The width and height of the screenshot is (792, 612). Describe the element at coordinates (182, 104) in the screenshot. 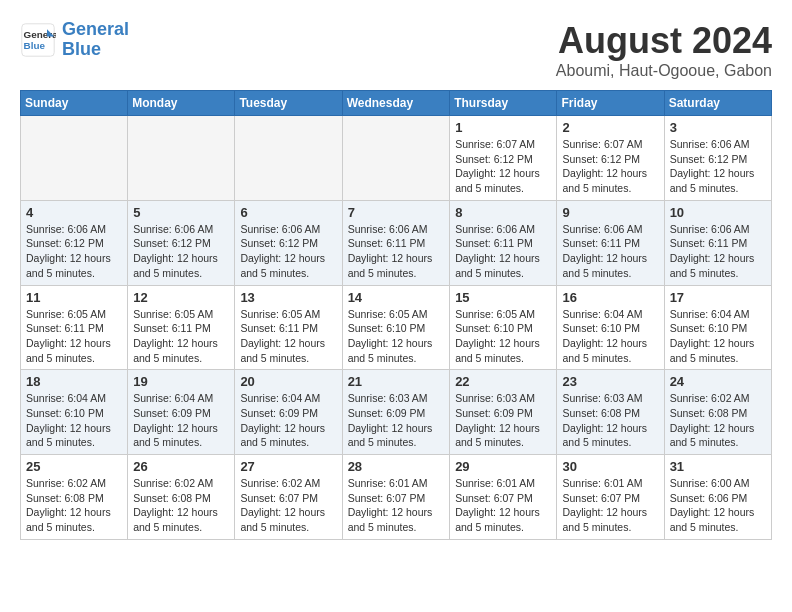

I see `weekday-monday: Monday` at that location.